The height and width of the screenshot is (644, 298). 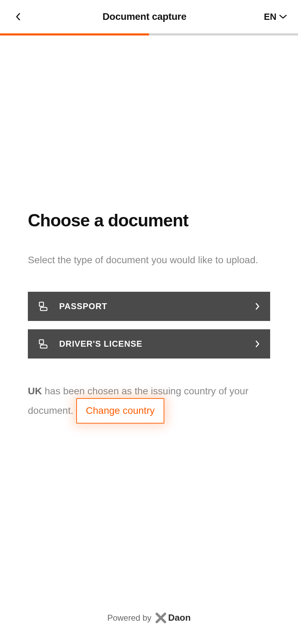 What do you see at coordinates (18, 17) in the screenshot?
I see `back-button` at bounding box center [18, 17].